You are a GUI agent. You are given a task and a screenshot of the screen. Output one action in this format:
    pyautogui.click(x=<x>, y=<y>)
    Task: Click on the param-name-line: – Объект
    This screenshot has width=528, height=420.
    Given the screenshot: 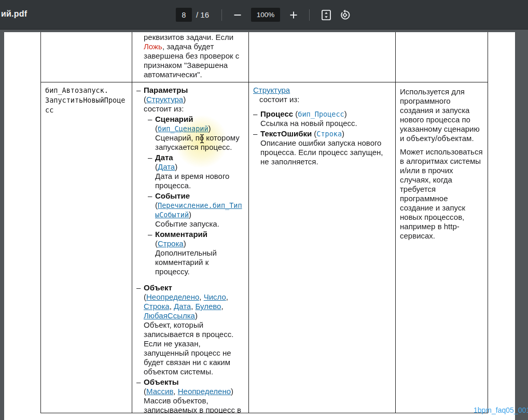 What is the action you would take?
    pyautogui.click(x=194, y=288)
    